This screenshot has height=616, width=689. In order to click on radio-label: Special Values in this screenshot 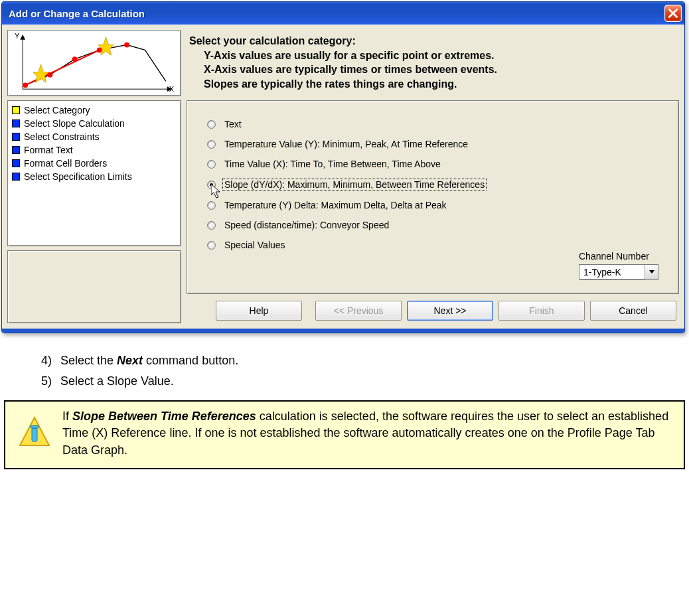, I will do `click(255, 245)`.